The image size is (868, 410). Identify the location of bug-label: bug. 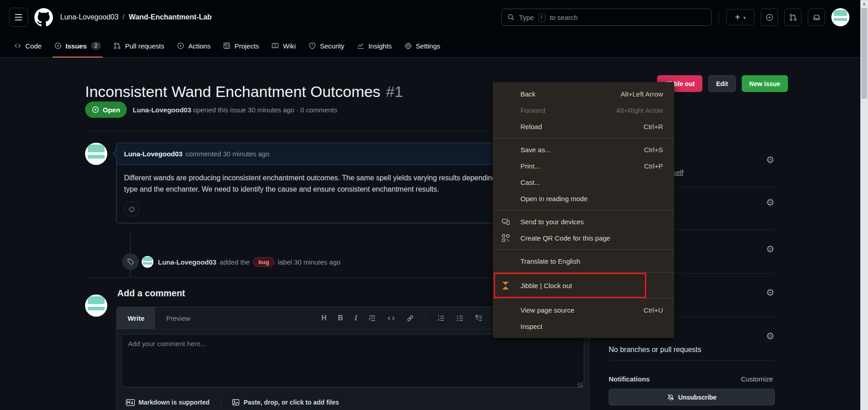
(264, 262).